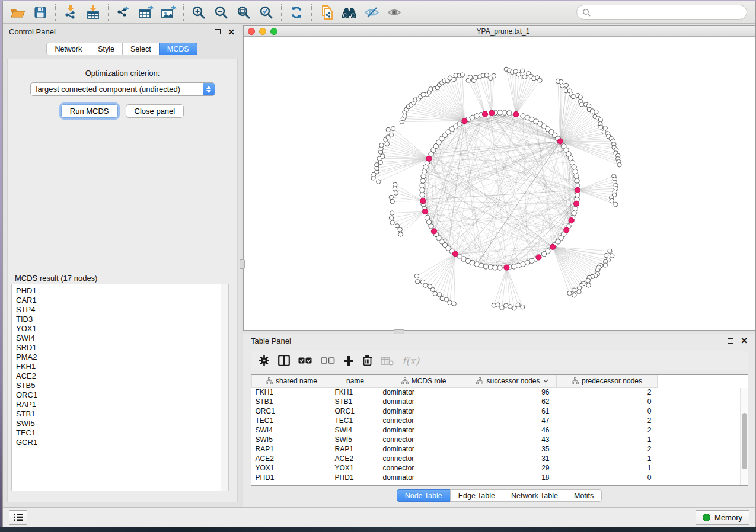 The width and height of the screenshot is (756, 532). What do you see at coordinates (744, 341) in the screenshot?
I see `close-table-panel-icon: ✕` at bounding box center [744, 341].